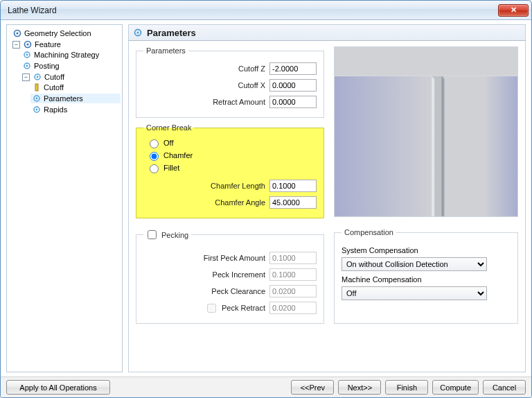 The height and width of the screenshot is (398, 532). I want to click on tree-item-cutoff: Cutoff, so click(76, 87).